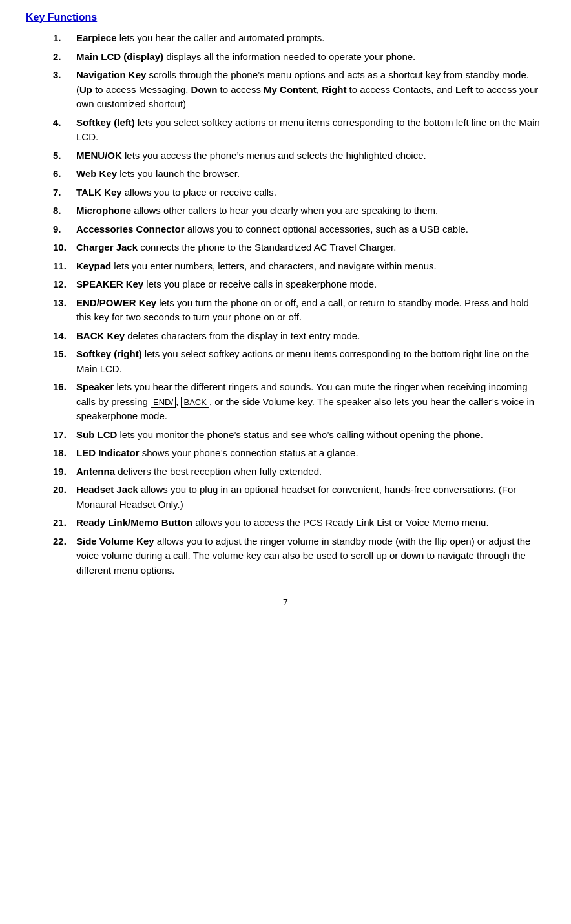 The height and width of the screenshot is (924, 571). Describe the element at coordinates (65, 174) in the screenshot. I see `list-number: 6.` at that location.